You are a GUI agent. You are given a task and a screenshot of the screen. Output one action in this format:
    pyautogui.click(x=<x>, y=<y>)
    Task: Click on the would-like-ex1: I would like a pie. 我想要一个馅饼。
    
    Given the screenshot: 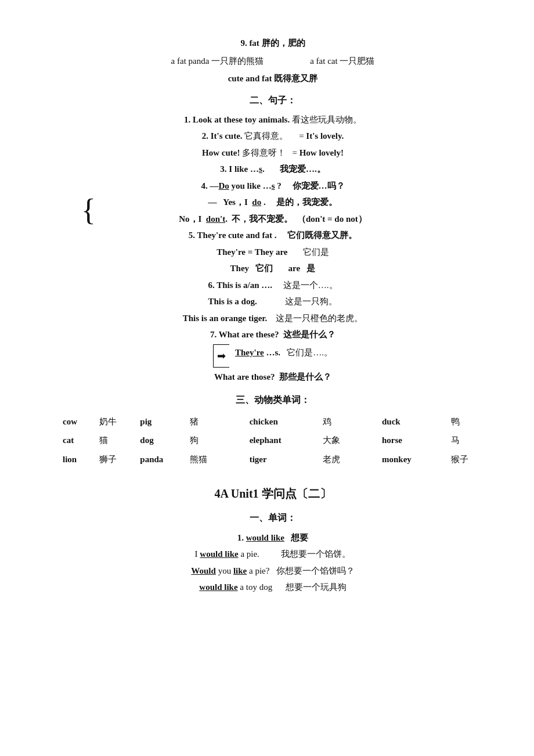 What is the action you would take?
    pyautogui.click(x=273, y=554)
    